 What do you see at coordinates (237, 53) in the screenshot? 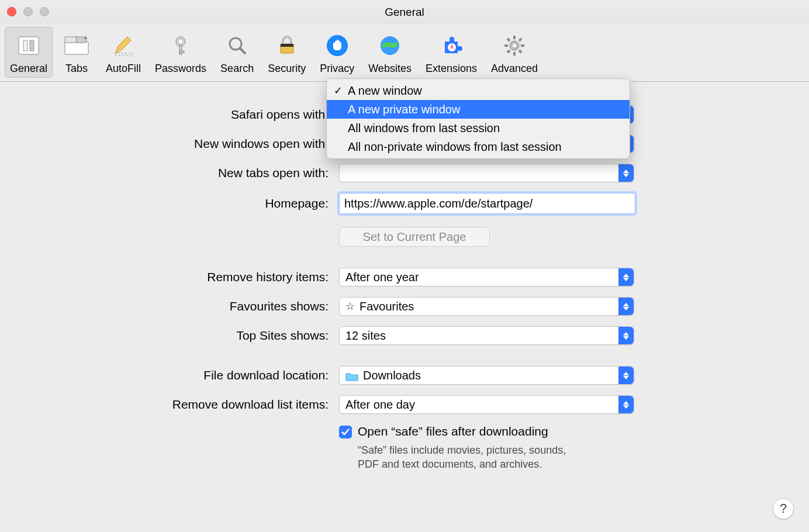
I see `toolbar-item-search: Search` at bounding box center [237, 53].